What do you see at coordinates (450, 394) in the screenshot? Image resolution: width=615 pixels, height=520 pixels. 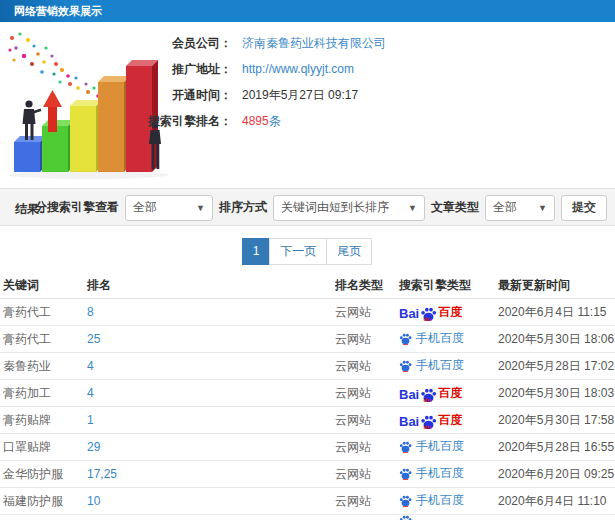 I see `baidu-logo-cn-text: 百度` at bounding box center [450, 394].